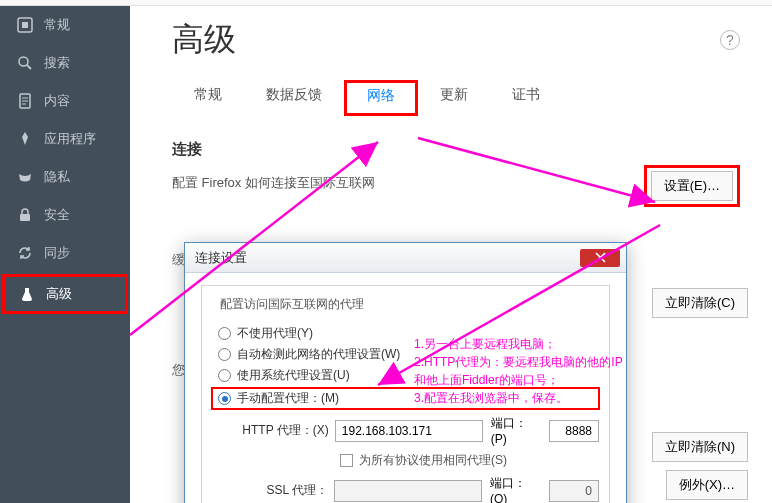 The image size is (772, 503). I want to click on sidebar-item-label: 同步, so click(57, 253).